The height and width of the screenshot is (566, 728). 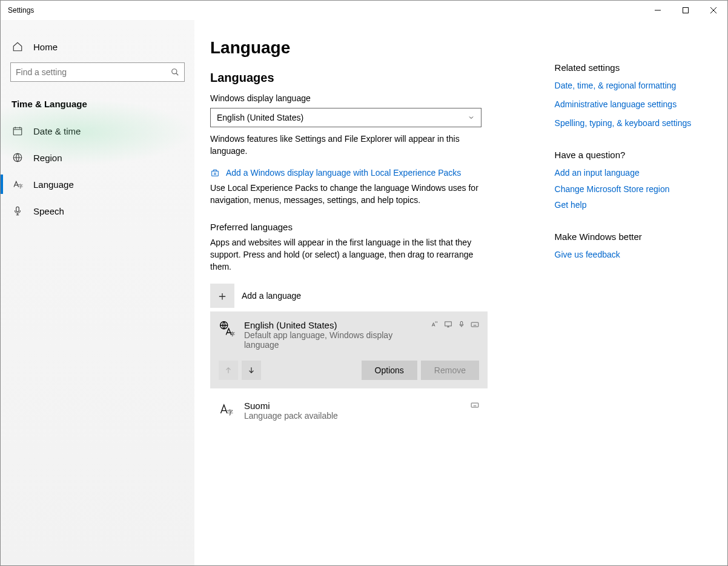 I want to click on maximize-icon, so click(x=686, y=10).